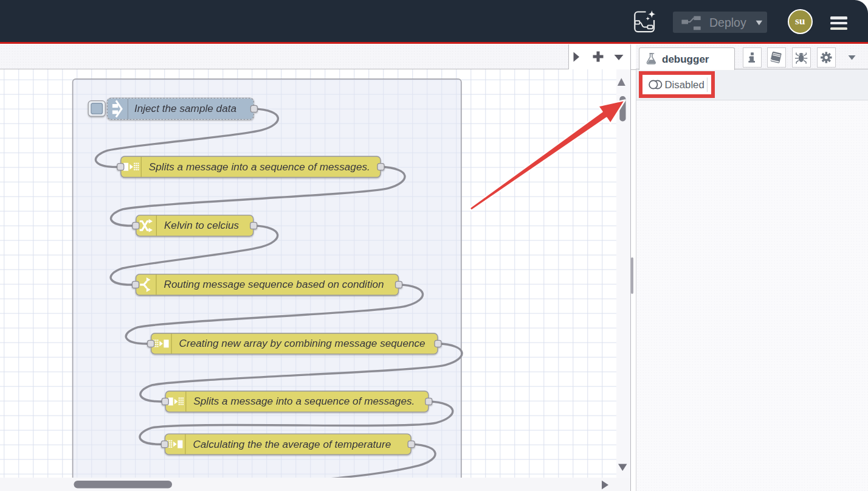  What do you see at coordinates (686, 60) in the screenshot?
I see `svg-text: debugger` at bounding box center [686, 60].